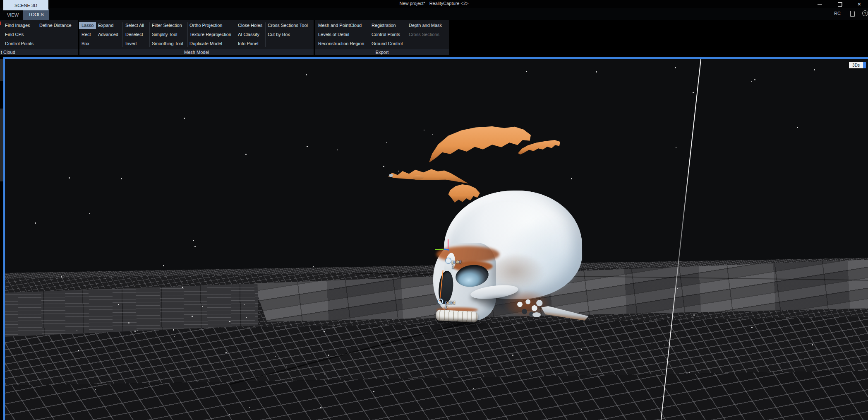 The image size is (868, 420). I want to click on ribbon-item-find-cps: Find CPs, so click(14, 35).